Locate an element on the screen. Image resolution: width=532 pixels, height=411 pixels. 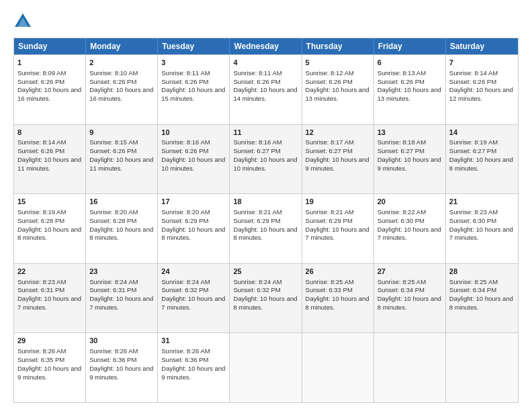
calendar-header: SundayMondayTuesdayWednesdayThursdayFrid… is located at coordinates (266, 46).